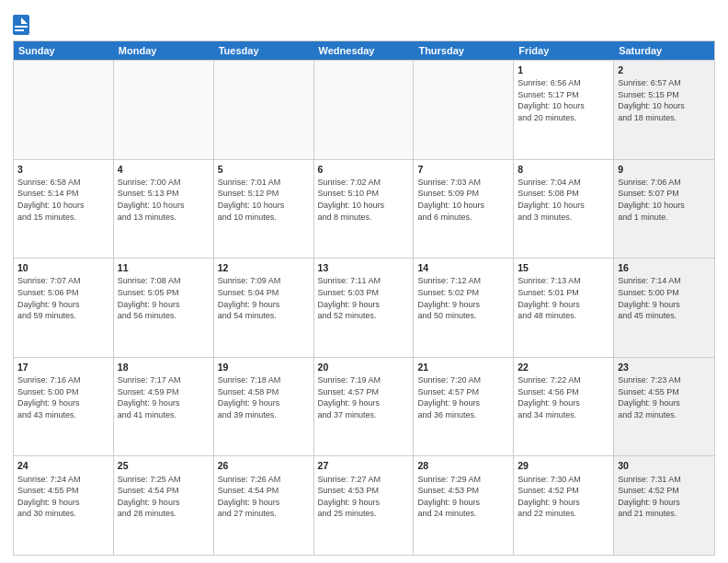 This screenshot has height=563, width=728. Describe the element at coordinates (664, 506) in the screenshot. I see `cal-cell: 30Sunrise: 7:31 AMSunset: 4:52 PMDayligh…` at that location.